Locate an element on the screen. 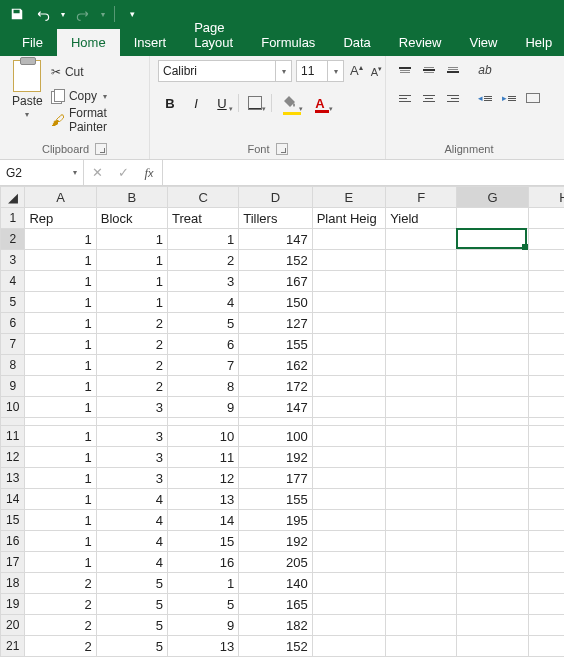 This screenshot has height=658, width=564. cell: 9 is located at coordinates (202, 408).